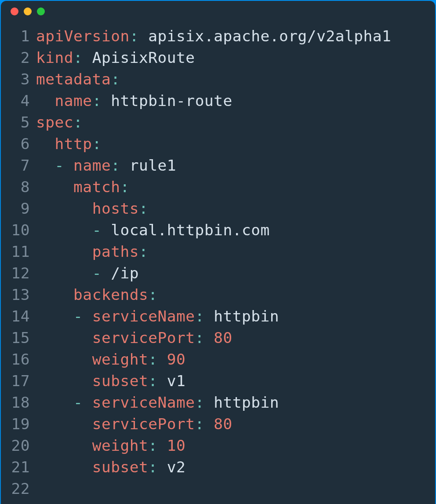 Image resolution: width=436 pixels, height=504 pixels. What do you see at coordinates (134, 101) in the screenshot?
I see `code-content: name: httpbin-route` at bounding box center [134, 101].